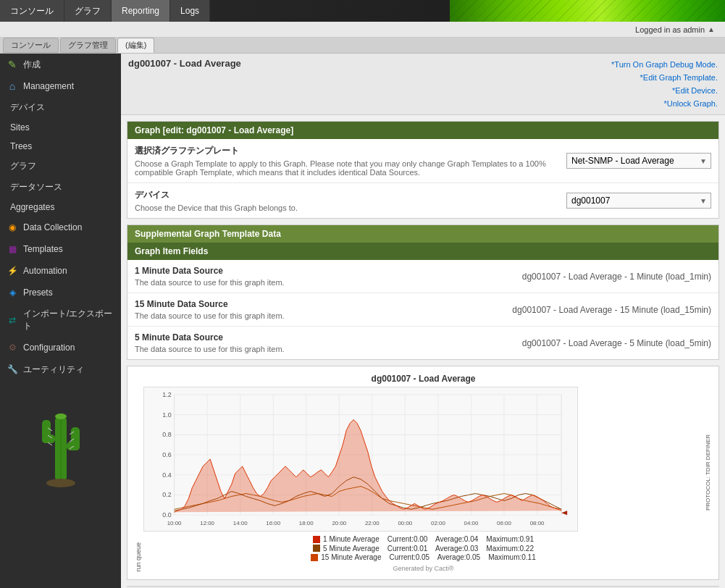  What do you see at coordinates (30, 45) in the screenshot?
I see `sub-tab-console: コンソール` at bounding box center [30, 45].